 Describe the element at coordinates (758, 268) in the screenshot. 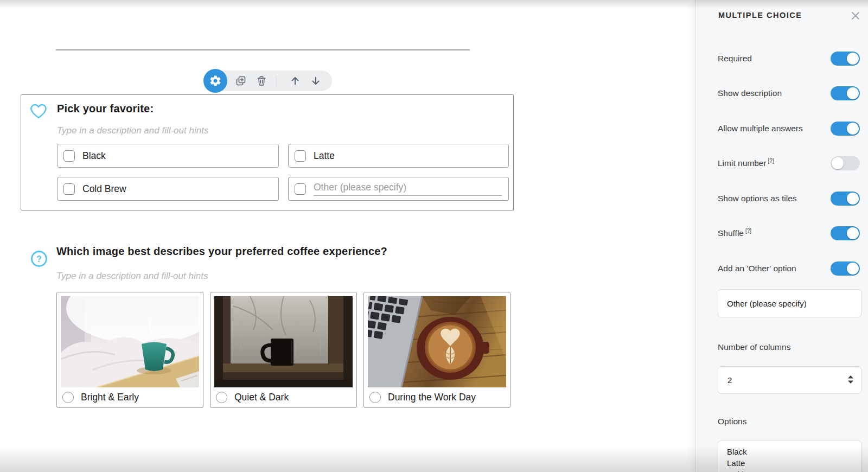

I see `setting-label: Add an 'Other' option` at that location.